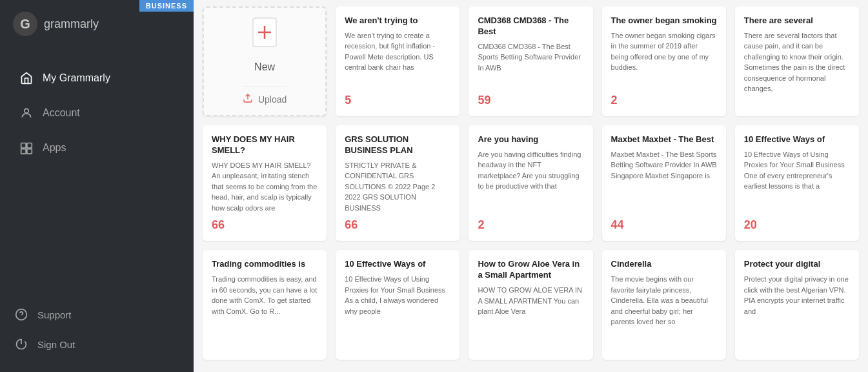  What do you see at coordinates (265, 145) in the screenshot?
I see `card-title: WHY DOES MY HAIR SMELL?` at bounding box center [265, 145].